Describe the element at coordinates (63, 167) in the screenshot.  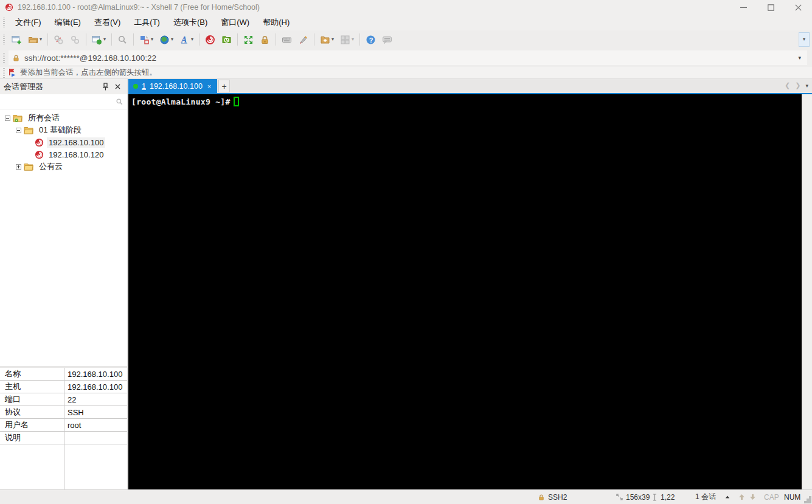
I see `tree-item-folder-cloud: 公有云` at that location.